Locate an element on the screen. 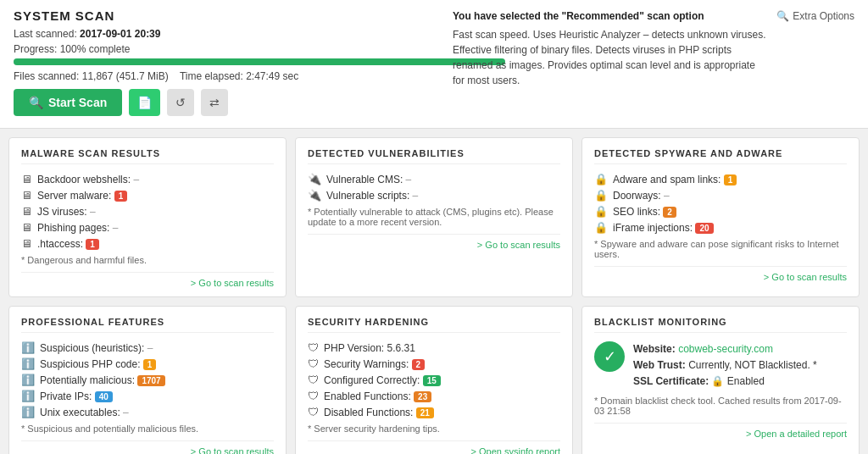  prof-icon-1: ℹ️ is located at coordinates (28, 364).